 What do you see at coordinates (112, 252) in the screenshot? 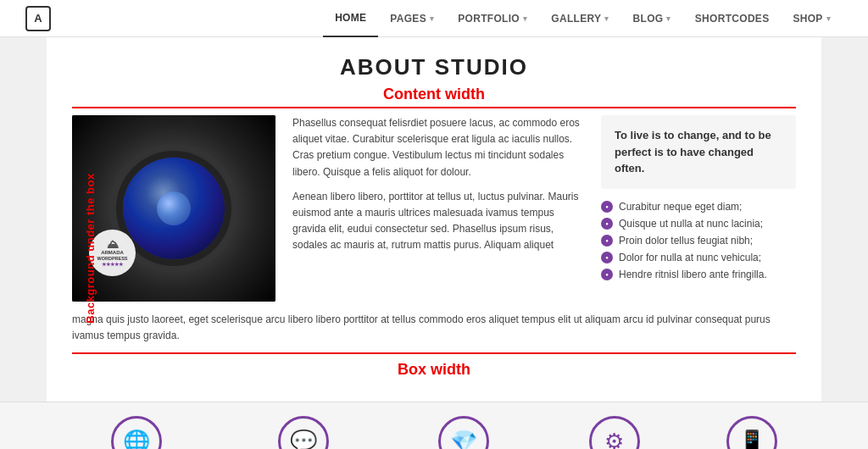
I see `logo-text: ARMADA` at bounding box center [112, 252].